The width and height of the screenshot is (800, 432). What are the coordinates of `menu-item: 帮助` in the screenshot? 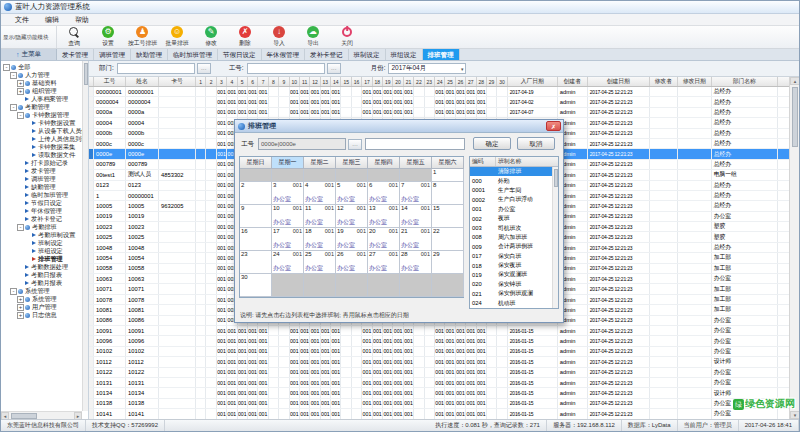 It's located at (82, 20).